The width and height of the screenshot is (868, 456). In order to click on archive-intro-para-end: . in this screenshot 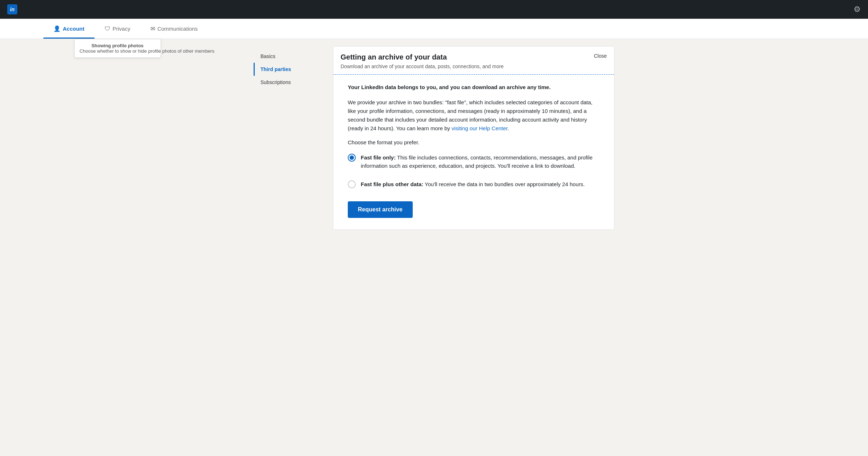, I will do `click(508, 128)`.